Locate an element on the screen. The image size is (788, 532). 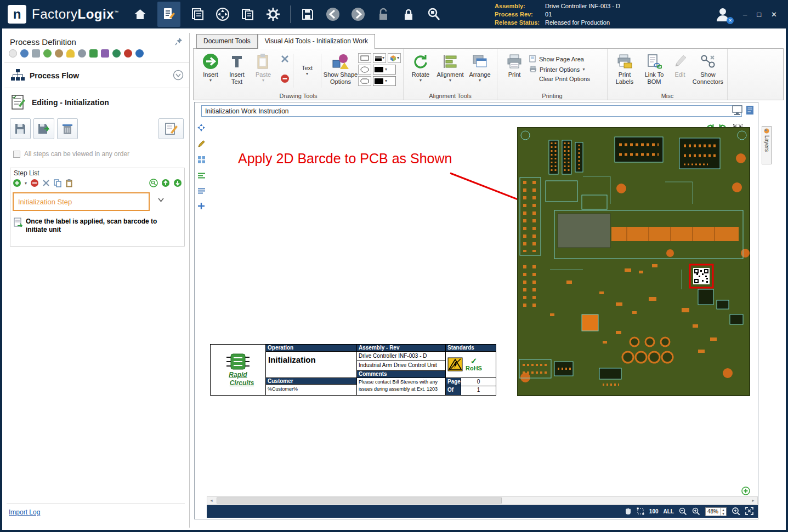
process-editor-icon is located at coordinates (169, 14).